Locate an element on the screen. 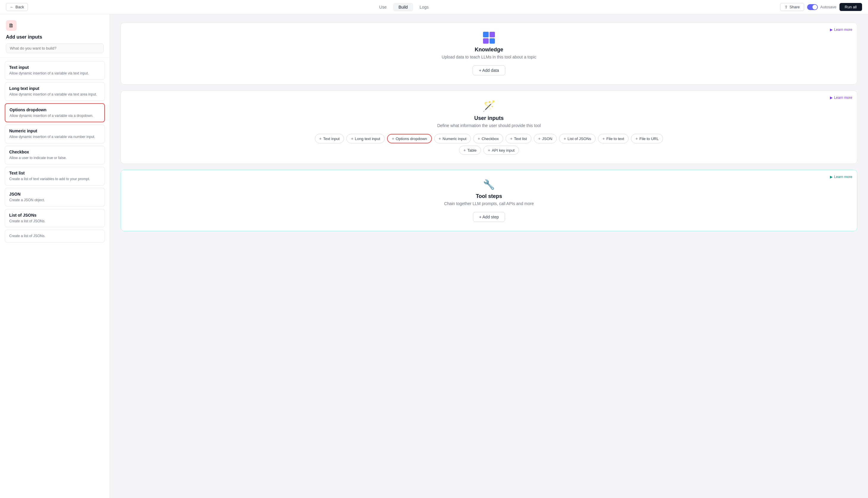  knowledge-icon is located at coordinates (489, 38).